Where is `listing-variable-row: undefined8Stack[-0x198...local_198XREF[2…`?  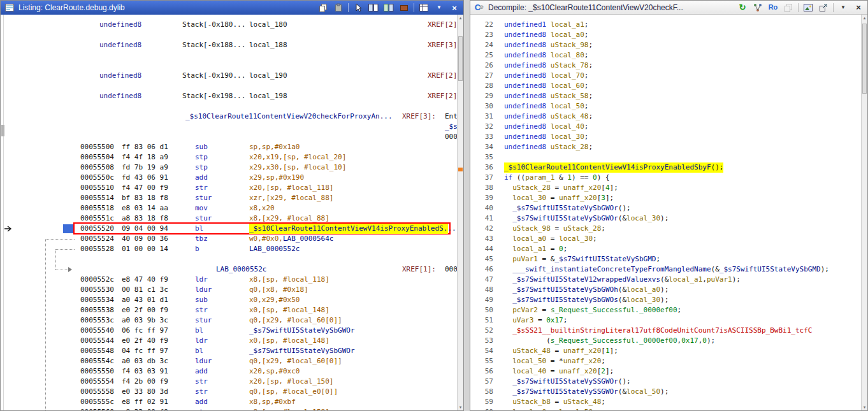
listing-variable-row: undefined8Stack[-0x198...local_198XREF[2… is located at coordinates (229, 96).